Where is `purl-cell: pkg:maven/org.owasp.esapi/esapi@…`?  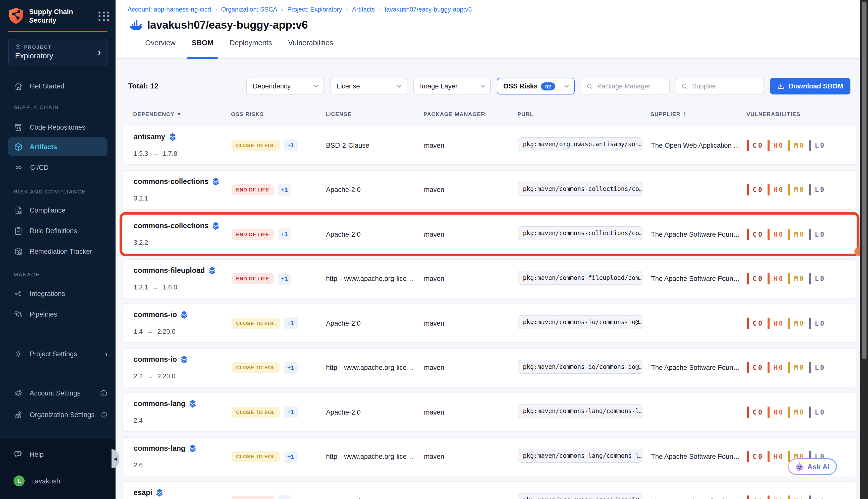
purl-cell: pkg:maven/org.owasp.esapi/esapi@… is located at coordinates (584, 496).